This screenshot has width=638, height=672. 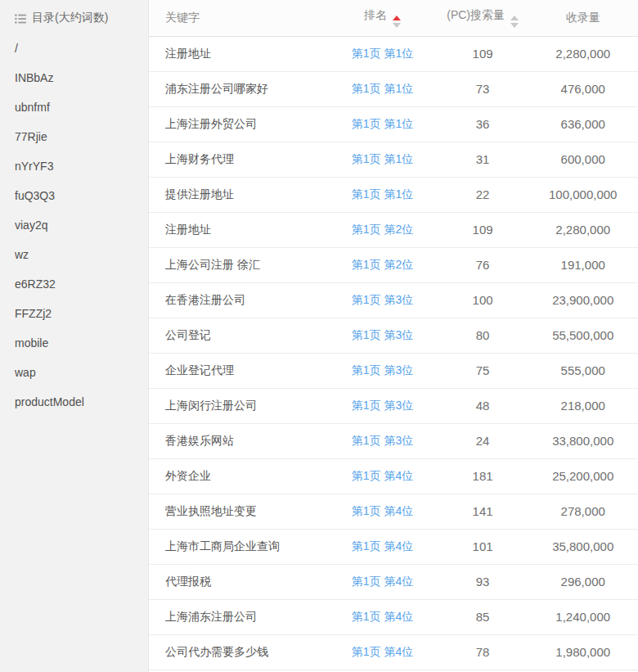 What do you see at coordinates (74, 78) in the screenshot?
I see `sidebar-item: INBbAz` at bounding box center [74, 78].